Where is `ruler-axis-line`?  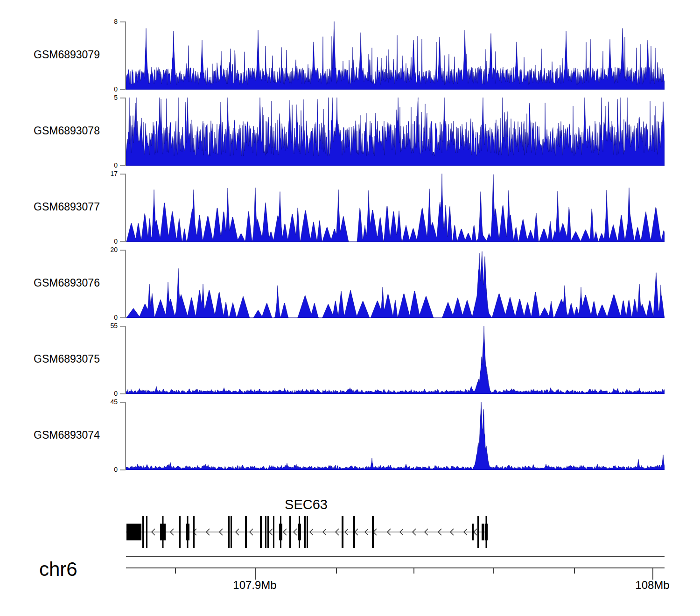 ruler-axis-line is located at coordinates (395, 568).